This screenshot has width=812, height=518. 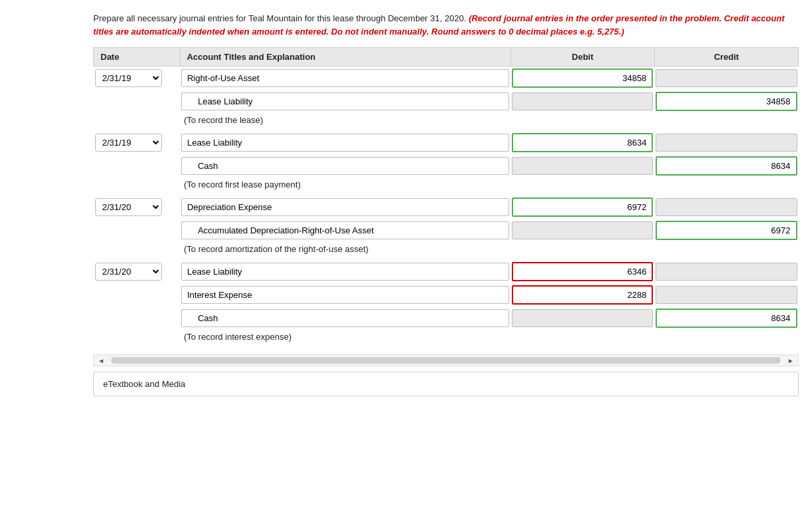 I want to click on note-row: (To record amortization of the right-of-…, so click(x=446, y=249).